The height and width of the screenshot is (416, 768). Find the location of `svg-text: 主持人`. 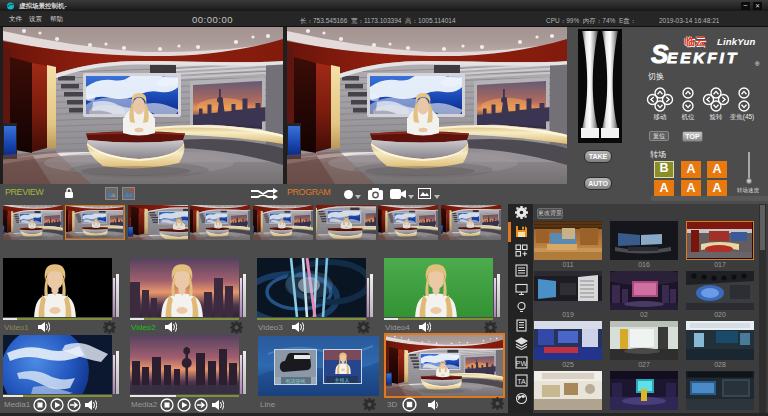

svg-text: 主持人 is located at coordinates (342, 380).